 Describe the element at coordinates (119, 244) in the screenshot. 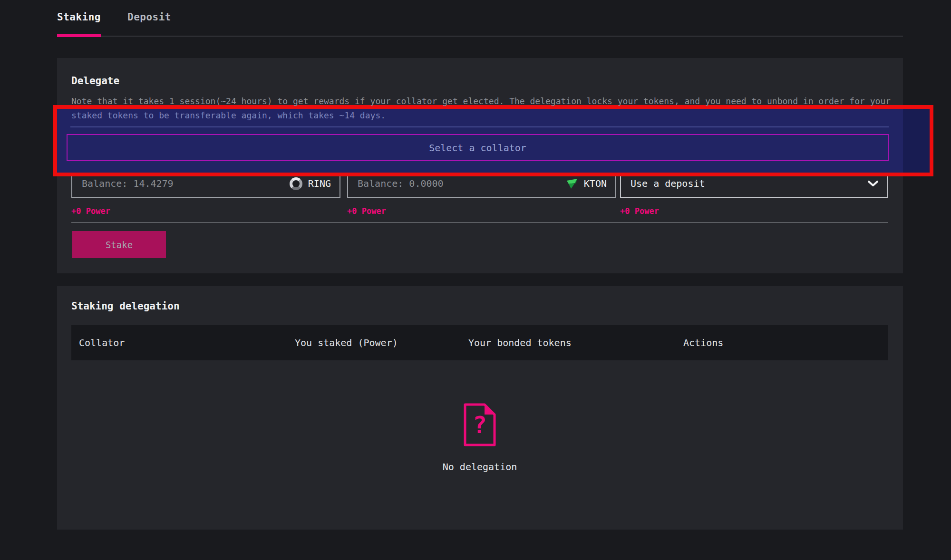

I see `stake-button: Stake` at that location.